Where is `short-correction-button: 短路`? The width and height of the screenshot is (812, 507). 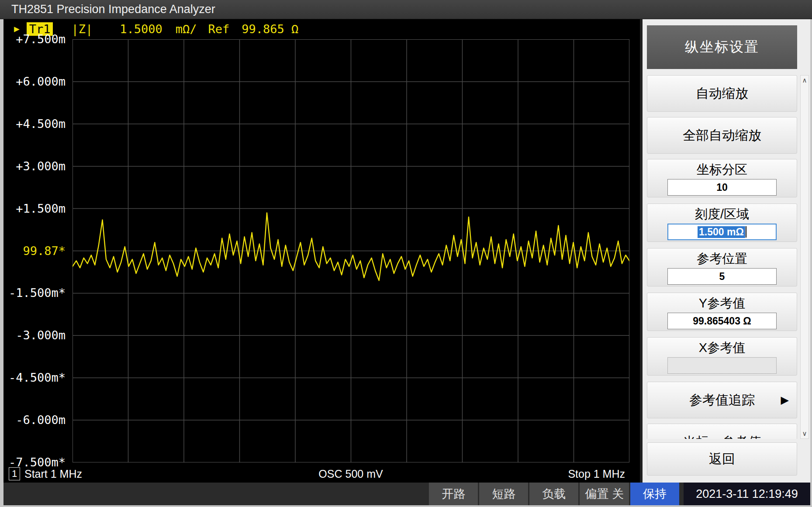
short-correction-button: 短路 is located at coordinates (504, 494).